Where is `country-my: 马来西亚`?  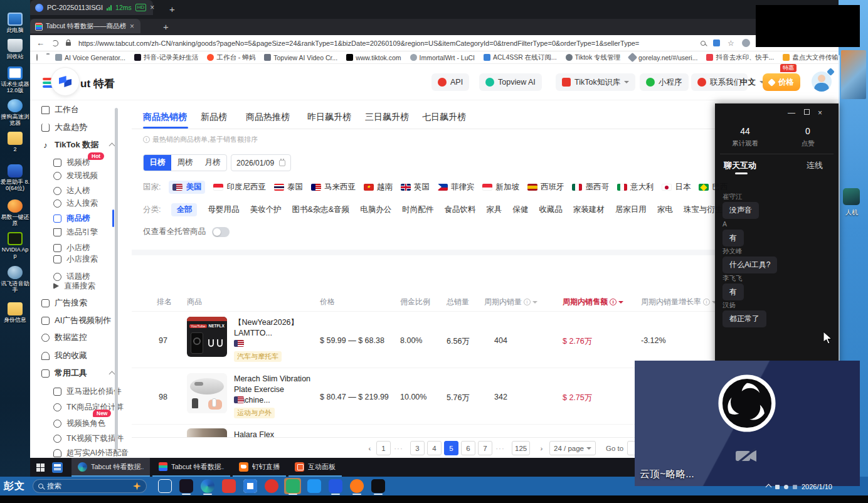 country-my: 马来西亚 is located at coordinates (334, 187).